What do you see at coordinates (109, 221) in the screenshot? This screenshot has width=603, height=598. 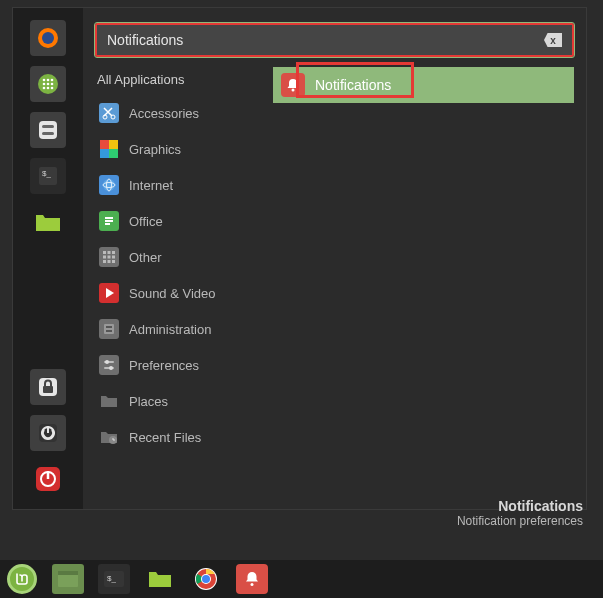 I see `office-icon` at bounding box center [109, 221].